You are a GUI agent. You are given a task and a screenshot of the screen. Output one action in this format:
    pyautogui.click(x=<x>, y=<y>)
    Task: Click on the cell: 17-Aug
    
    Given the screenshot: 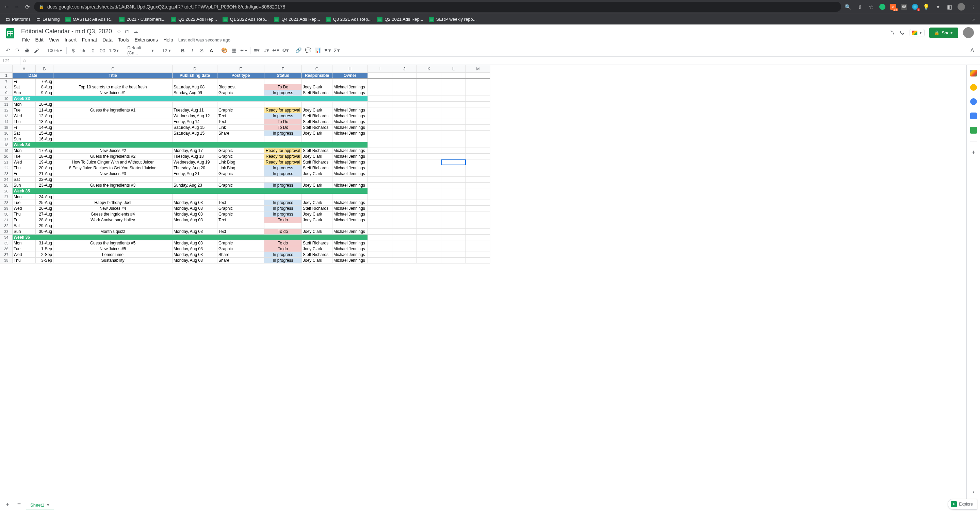 What is the action you would take?
    pyautogui.click(x=45, y=151)
    